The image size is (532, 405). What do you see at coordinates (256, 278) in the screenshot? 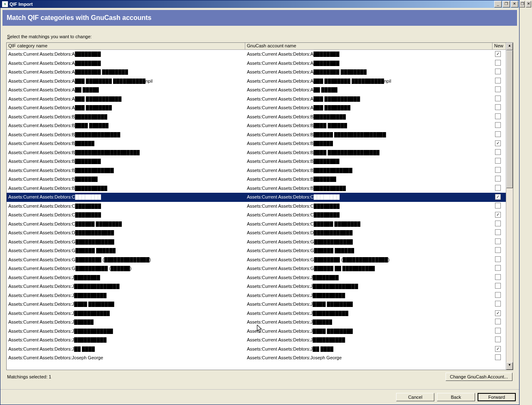
I see `table-row: Assets:Current Assets:Debtors:J████████A…` at bounding box center [256, 278].